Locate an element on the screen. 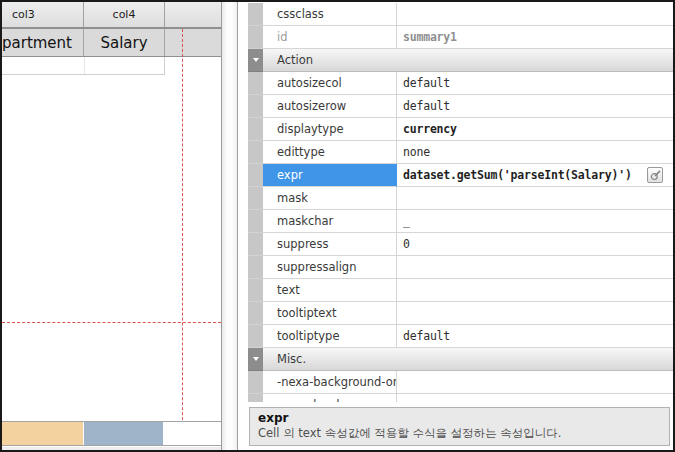  property-value-text: 0 is located at coordinates (406, 244).